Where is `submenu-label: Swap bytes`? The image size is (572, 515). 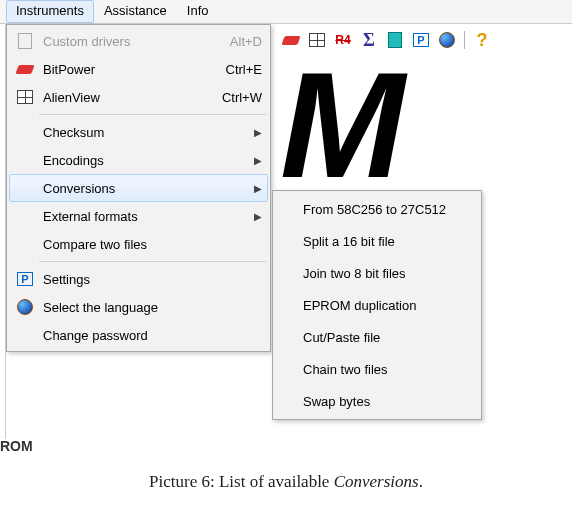
submenu-label: Swap bytes is located at coordinates (336, 402).